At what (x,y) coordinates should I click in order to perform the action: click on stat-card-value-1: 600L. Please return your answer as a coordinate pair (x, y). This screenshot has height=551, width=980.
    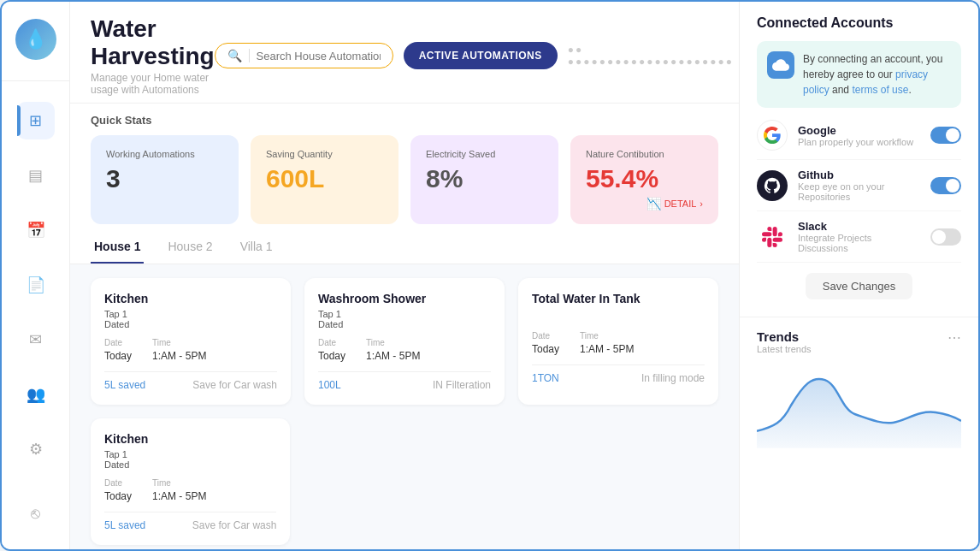
    Looking at the image, I should click on (325, 179).